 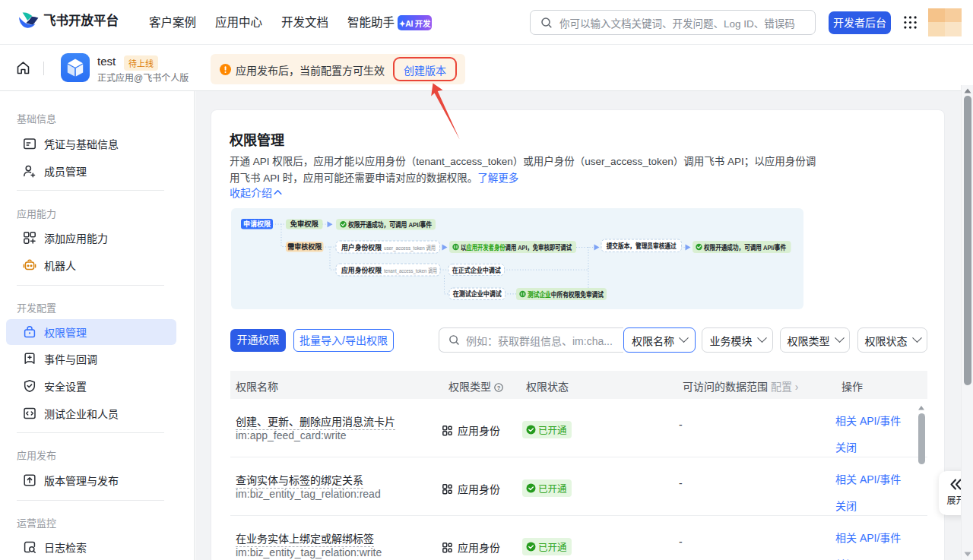 I want to click on svg-text: tenant_access_token 调用, so click(x=410, y=271).